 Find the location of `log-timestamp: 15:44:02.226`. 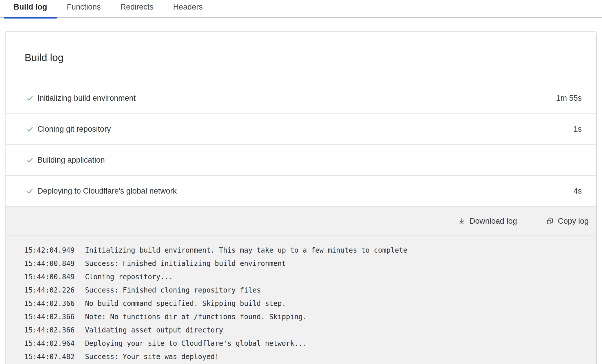

log-timestamp: 15:44:02.226 is located at coordinates (49, 290).